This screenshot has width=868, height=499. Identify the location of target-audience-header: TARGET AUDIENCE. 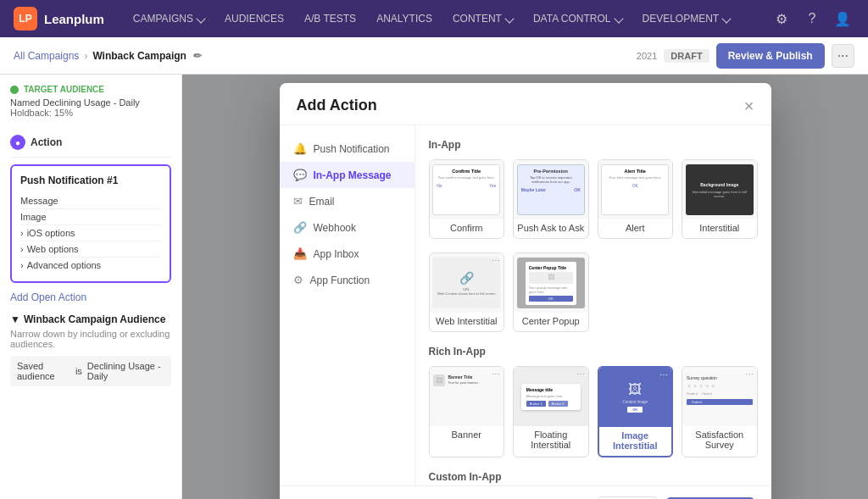
(91, 90).